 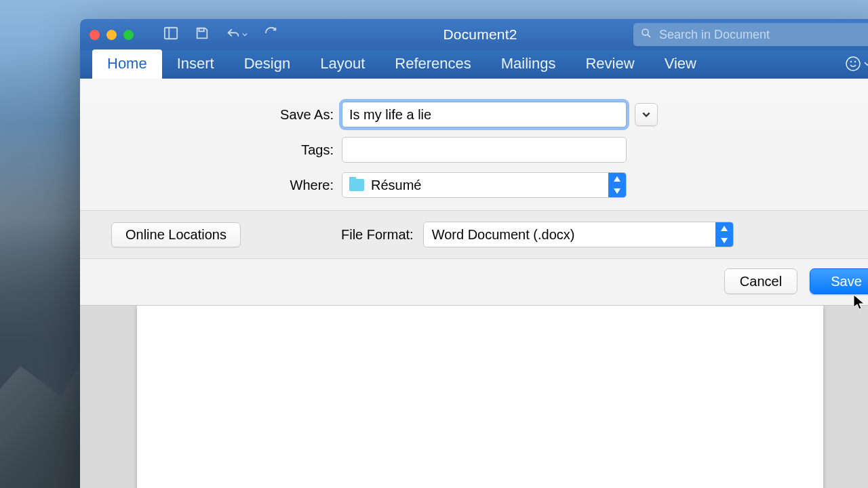 I want to click on file-format-label: File Format:, so click(x=377, y=235).